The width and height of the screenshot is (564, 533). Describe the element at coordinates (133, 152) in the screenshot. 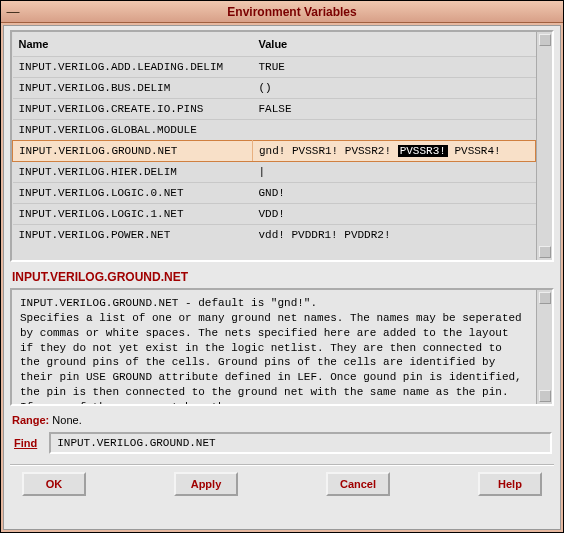

I see `cell-name: INPUT.VERILOG.GROUND.NET` at that location.